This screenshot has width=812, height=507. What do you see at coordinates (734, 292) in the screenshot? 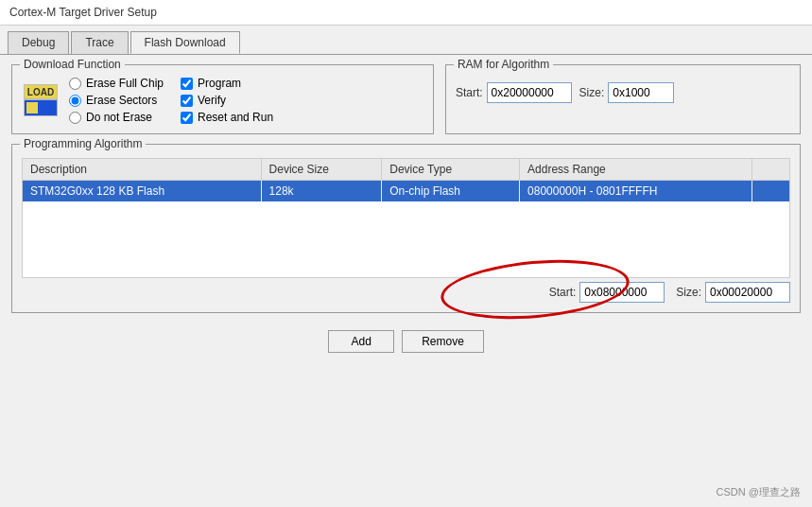
I see `algo-size-field: Size:` at bounding box center [734, 292].